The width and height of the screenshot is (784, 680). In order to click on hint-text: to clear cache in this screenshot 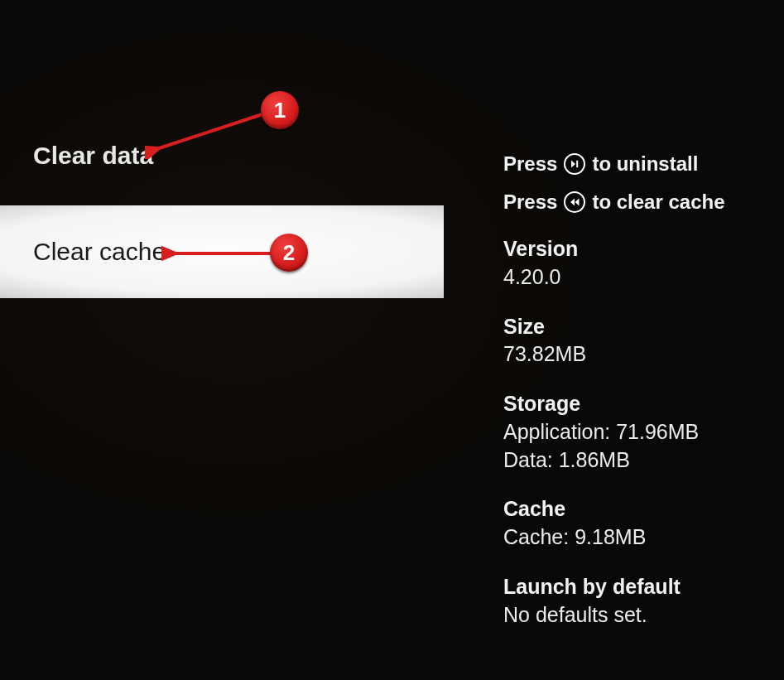, I will do `click(658, 202)`.